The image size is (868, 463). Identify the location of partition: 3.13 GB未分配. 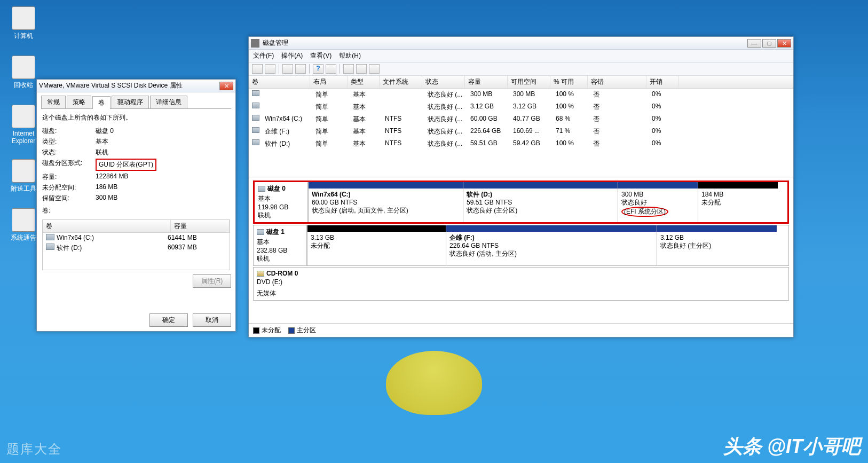
(376, 246).